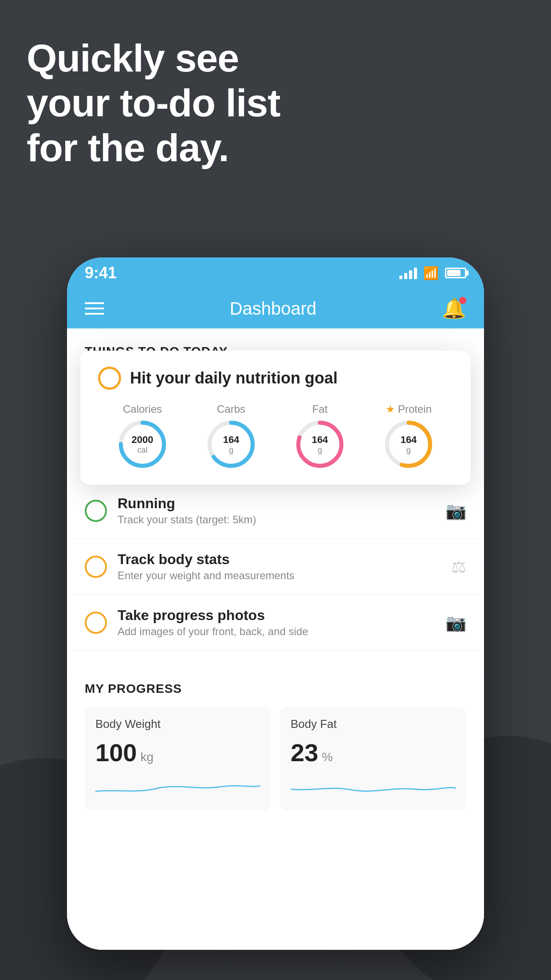 The image size is (551, 980). I want to click on macro-protein: ★ Protein 164 g, so click(409, 436).